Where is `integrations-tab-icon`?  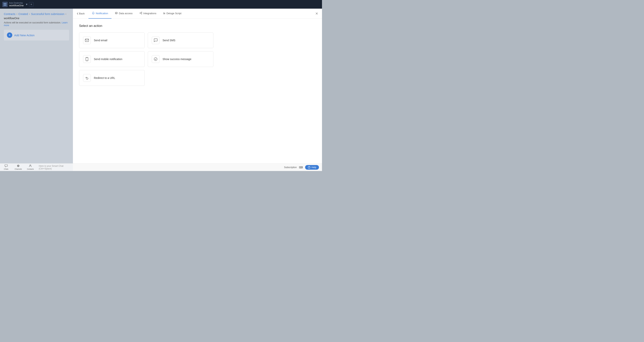 integrations-tab-icon is located at coordinates (141, 14).